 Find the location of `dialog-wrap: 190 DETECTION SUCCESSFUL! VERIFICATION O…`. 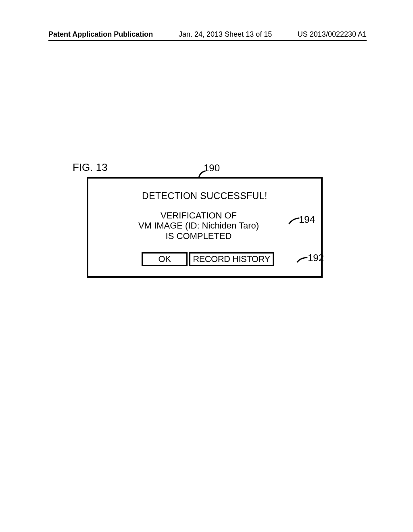

dialog-wrap: 190 DETECTION SUCCESSFUL! VERIFICATION O… is located at coordinates (220, 227).